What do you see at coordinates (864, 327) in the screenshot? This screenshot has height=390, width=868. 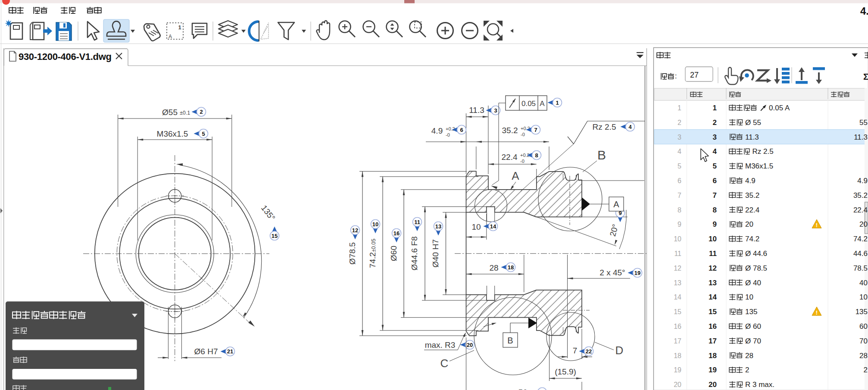 I see `svg-text: 60` at bounding box center [864, 327].